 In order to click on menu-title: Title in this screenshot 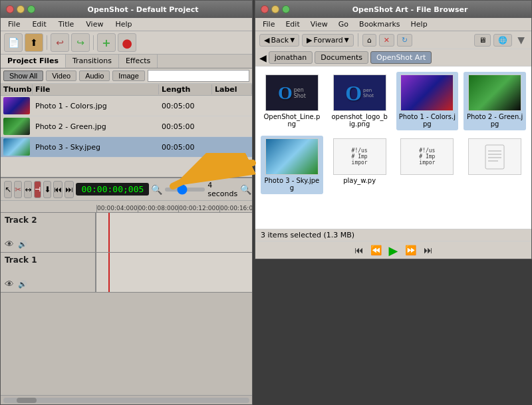, I will do `click(66, 24)`.